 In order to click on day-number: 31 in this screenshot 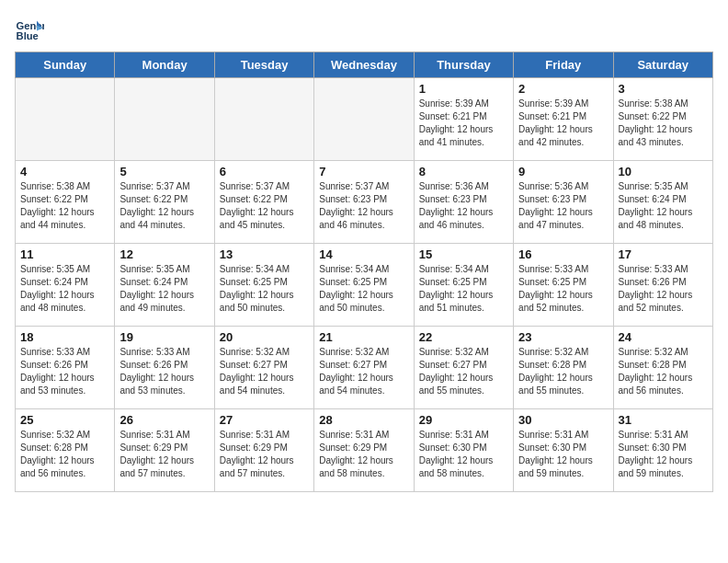, I will do `click(664, 419)`.